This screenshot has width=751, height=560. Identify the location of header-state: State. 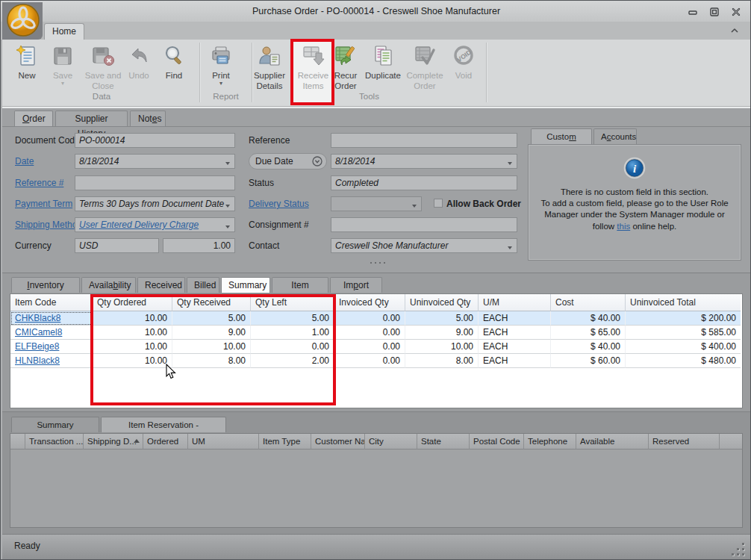
(443, 442).